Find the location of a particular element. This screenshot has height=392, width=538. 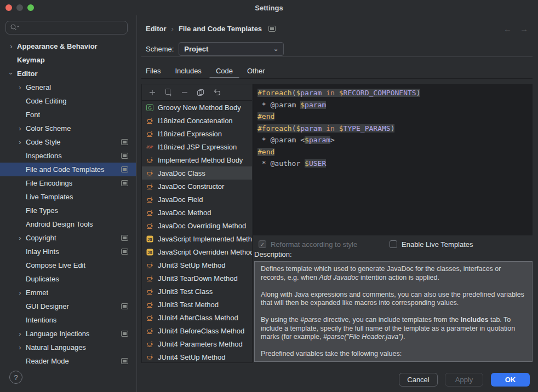

description-box: Defines template which used to generate … is located at coordinates (393, 312).